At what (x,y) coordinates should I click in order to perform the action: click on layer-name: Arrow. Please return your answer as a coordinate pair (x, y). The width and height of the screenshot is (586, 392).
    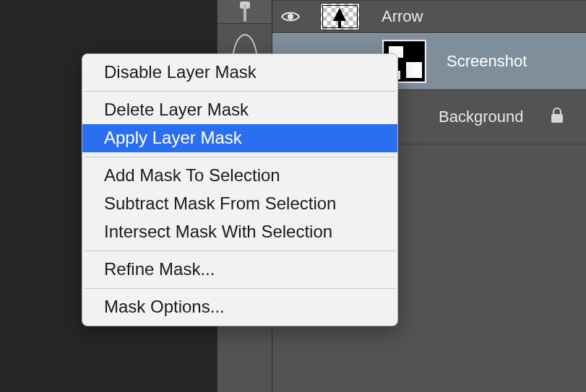
    Looking at the image, I should click on (402, 17).